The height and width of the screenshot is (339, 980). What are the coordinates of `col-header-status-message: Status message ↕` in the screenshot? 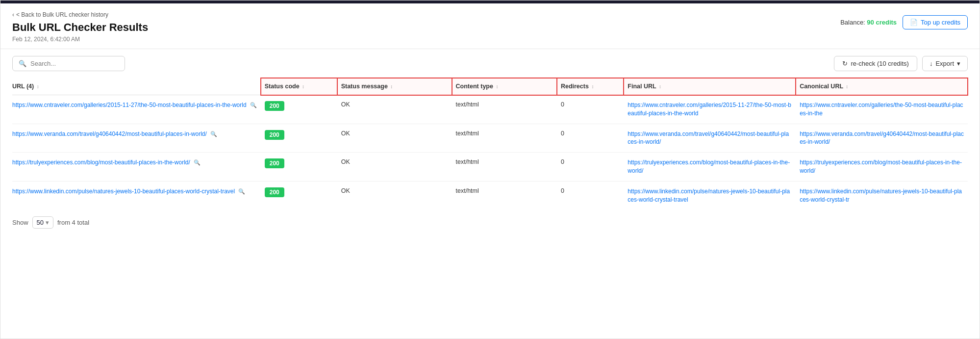 It's located at (395, 86).